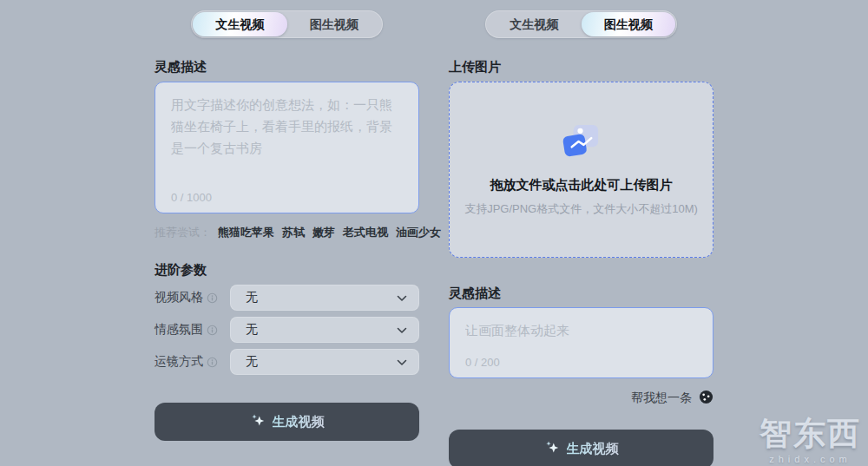 This screenshot has height=466, width=868. What do you see at coordinates (418, 233) in the screenshot?
I see `suggestion-chip: 油画少女` at bounding box center [418, 233].